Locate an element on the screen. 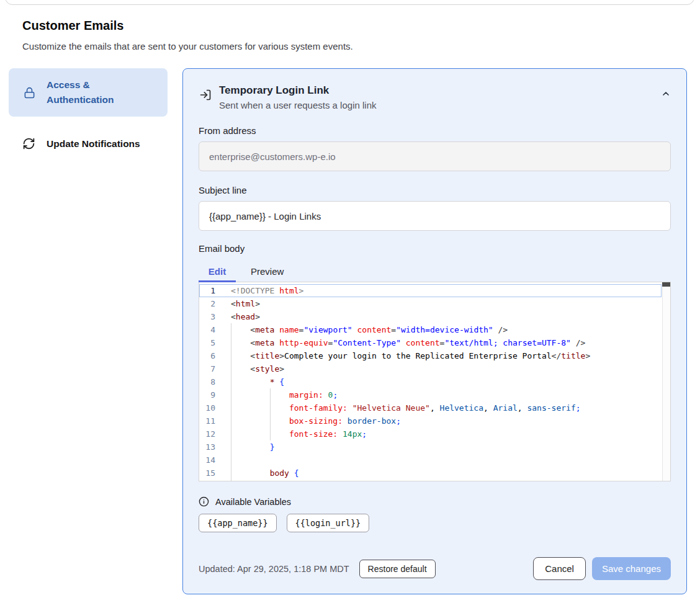 The height and width of the screenshot is (608, 700). from-address-label: From address is located at coordinates (434, 130).